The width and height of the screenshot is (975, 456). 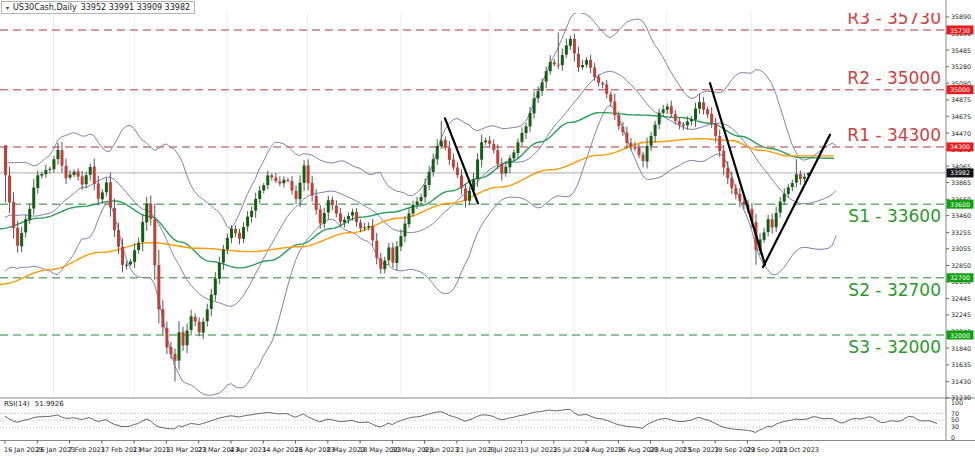 I want to click on chart-ohlc-readout: 33952 33991 33909 33982, so click(x=136, y=8).